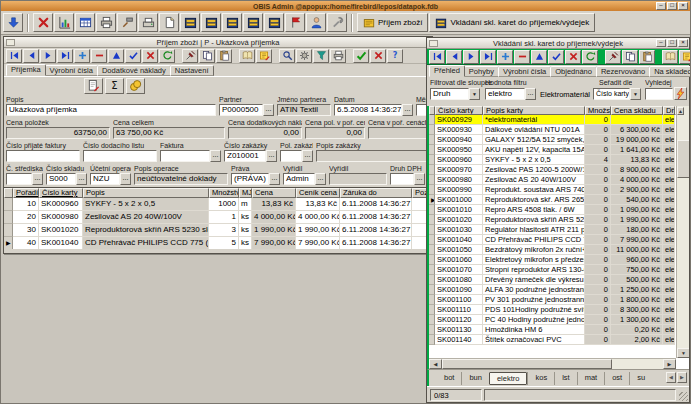 Image resolution: width=691 pixels, height=404 pixels. What do you see at coordinates (43, 22) in the screenshot?
I see `main-close-task-button` at bounding box center [43, 22].